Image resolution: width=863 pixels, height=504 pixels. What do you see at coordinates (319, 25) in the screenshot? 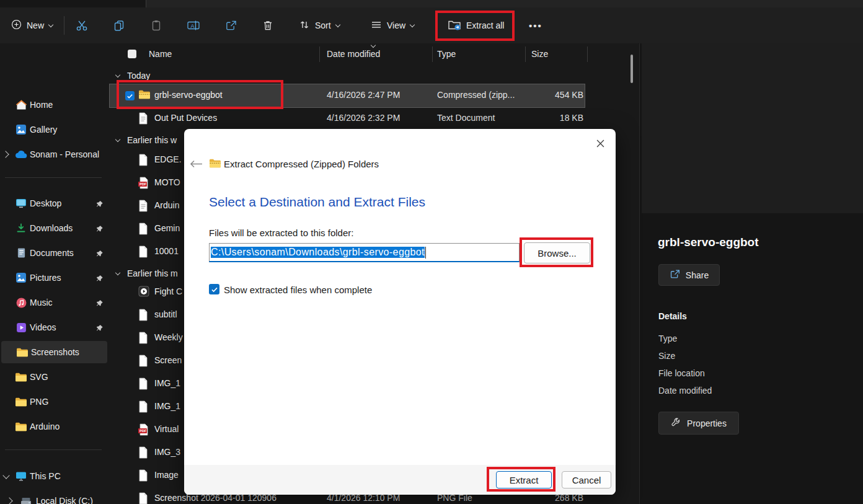
I see `sort-button: Sort` at bounding box center [319, 25].